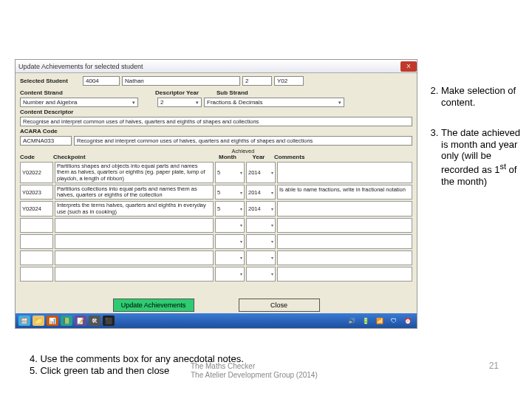 The image size is (532, 399). I want to click on note-3: The date achieved is month and year only…, so click(483, 157).